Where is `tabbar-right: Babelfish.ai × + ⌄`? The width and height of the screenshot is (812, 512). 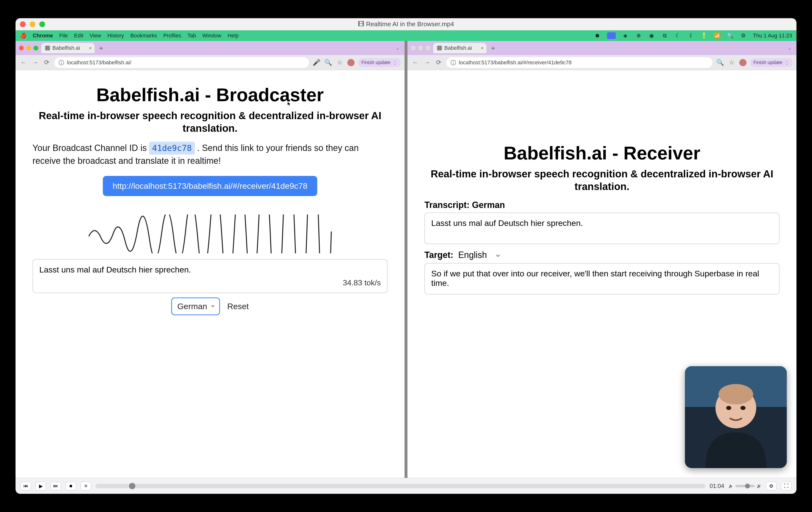 tabbar-right: Babelfish.ai × + ⌄ is located at coordinates (602, 48).